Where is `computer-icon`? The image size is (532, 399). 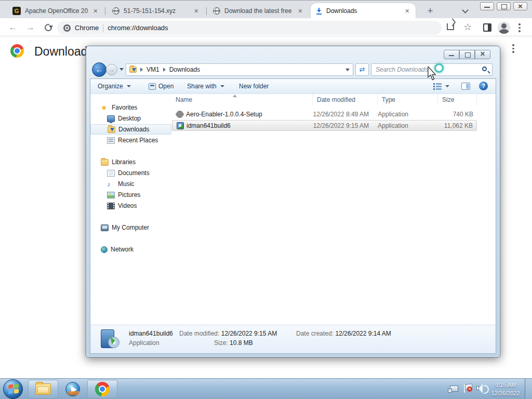
computer-icon is located at coordinates (105, 228).